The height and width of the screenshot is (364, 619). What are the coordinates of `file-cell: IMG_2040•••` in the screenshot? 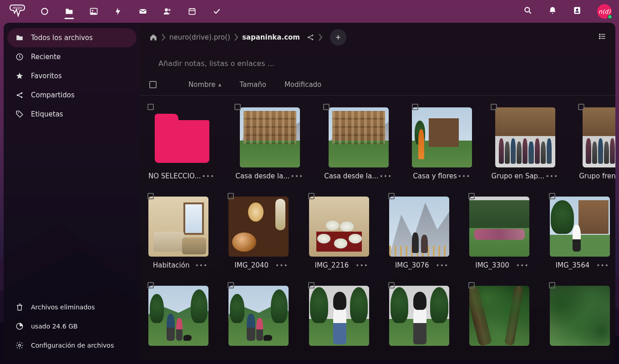 It's located at (259, 231).